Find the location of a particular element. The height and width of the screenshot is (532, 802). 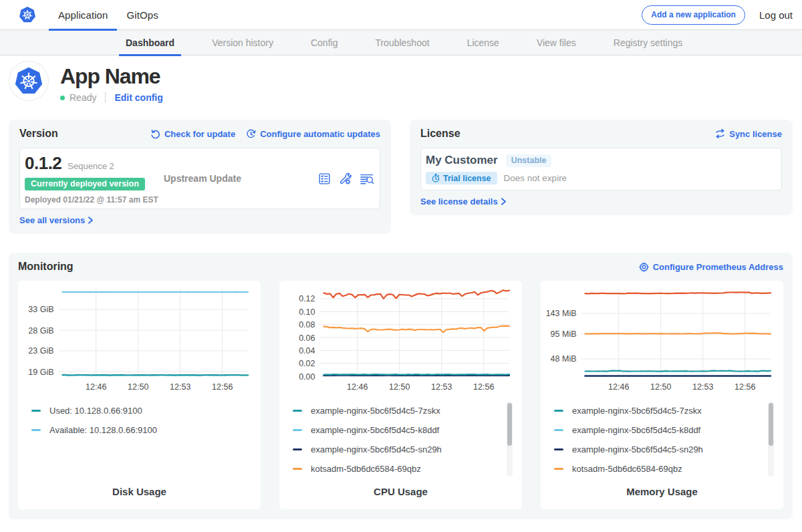

legend-label: Used: 10.128.0.66:9100 is located at coordinates (96, 410).